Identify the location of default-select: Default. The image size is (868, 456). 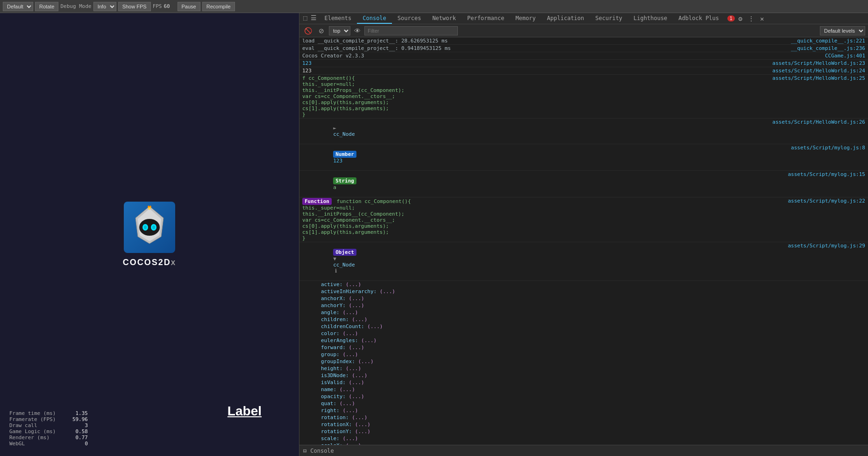
(18, 7).